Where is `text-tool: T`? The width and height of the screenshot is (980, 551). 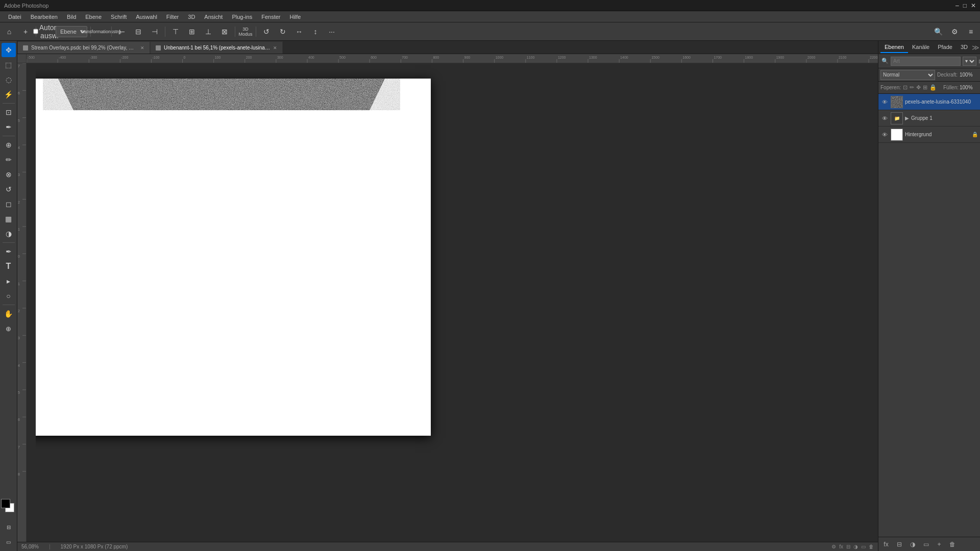
text-tool: T is located at coordinates (9, 266).